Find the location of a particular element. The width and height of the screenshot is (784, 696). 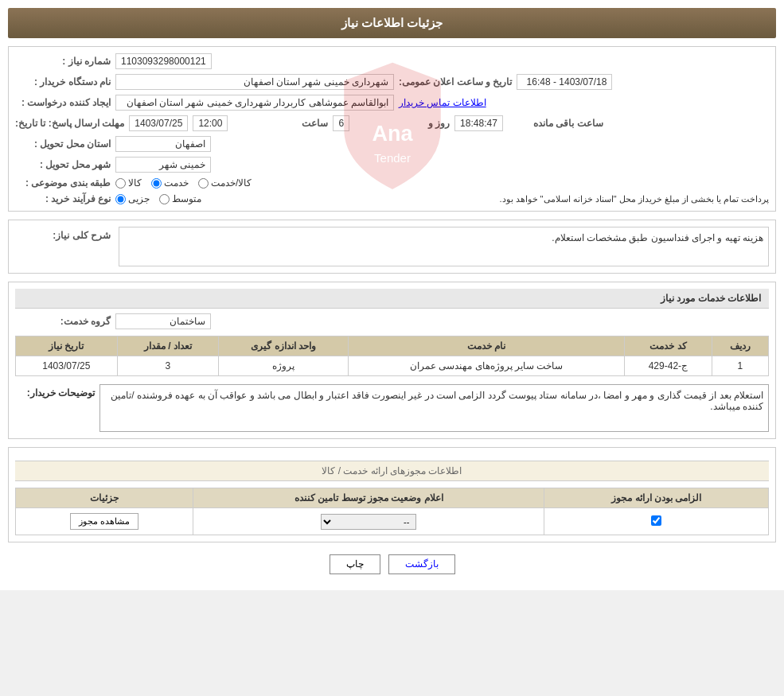

service-table-header-row: ردیف کد خدمت نام خدمت واحد اندازه گیری ت… is located at coordinates (392, 347).